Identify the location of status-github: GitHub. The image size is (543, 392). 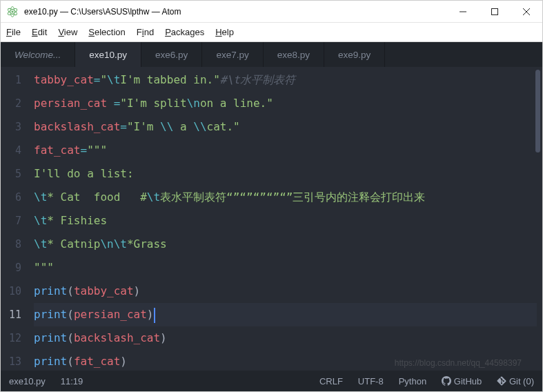
(462, 381).